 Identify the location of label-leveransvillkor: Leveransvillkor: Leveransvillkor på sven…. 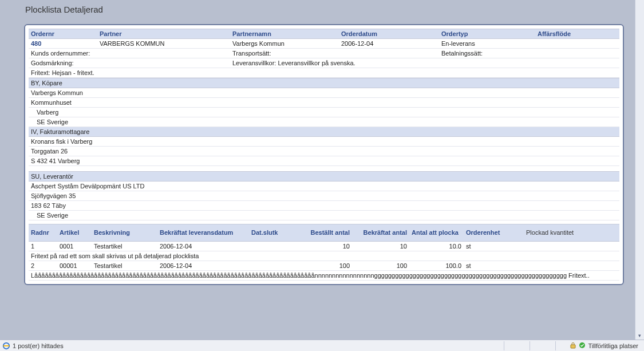
(425, 63).